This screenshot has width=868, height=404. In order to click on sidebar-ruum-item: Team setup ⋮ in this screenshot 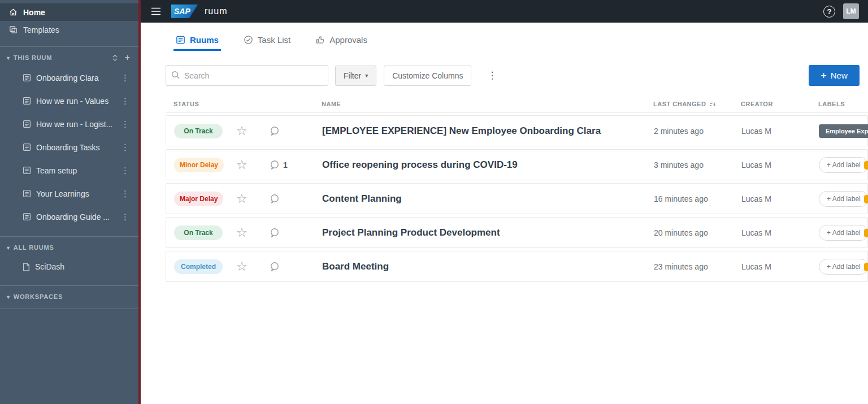, I will do `click(69, 171)`.